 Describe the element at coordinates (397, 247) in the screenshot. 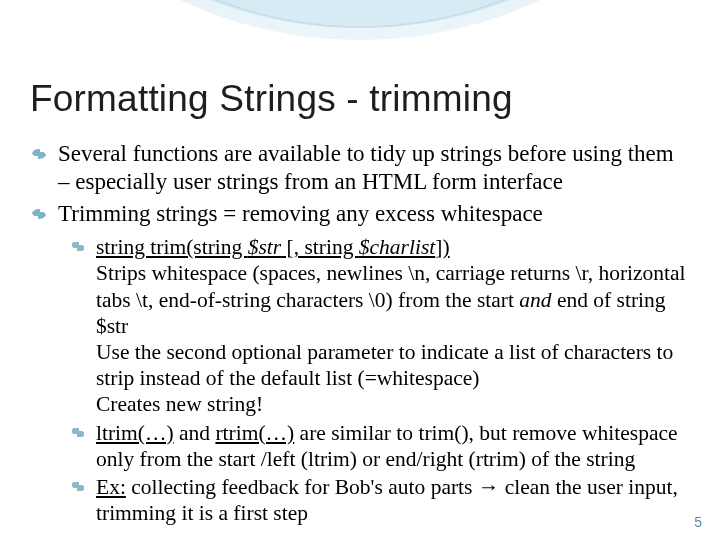

I see `text: $charlist` at that location.